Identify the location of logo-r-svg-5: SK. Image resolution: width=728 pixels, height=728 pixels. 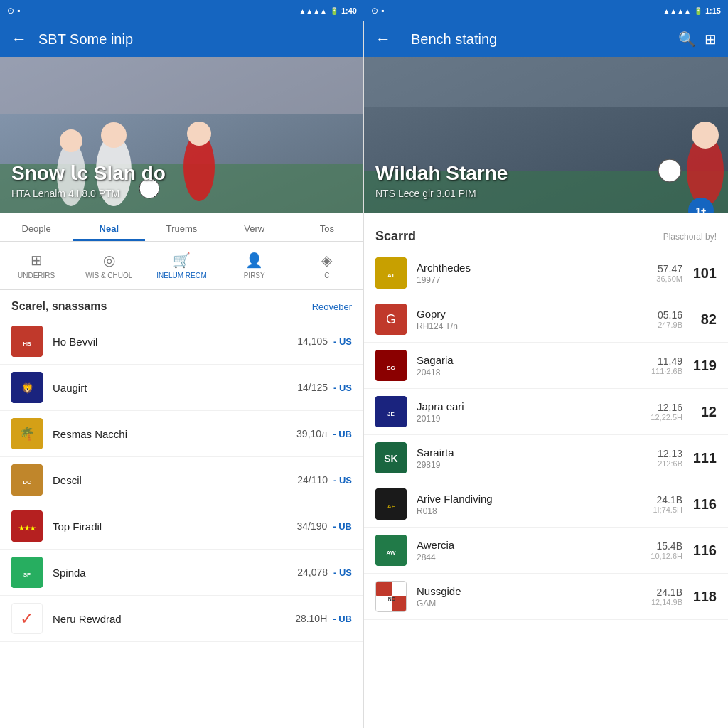
(391, 458).